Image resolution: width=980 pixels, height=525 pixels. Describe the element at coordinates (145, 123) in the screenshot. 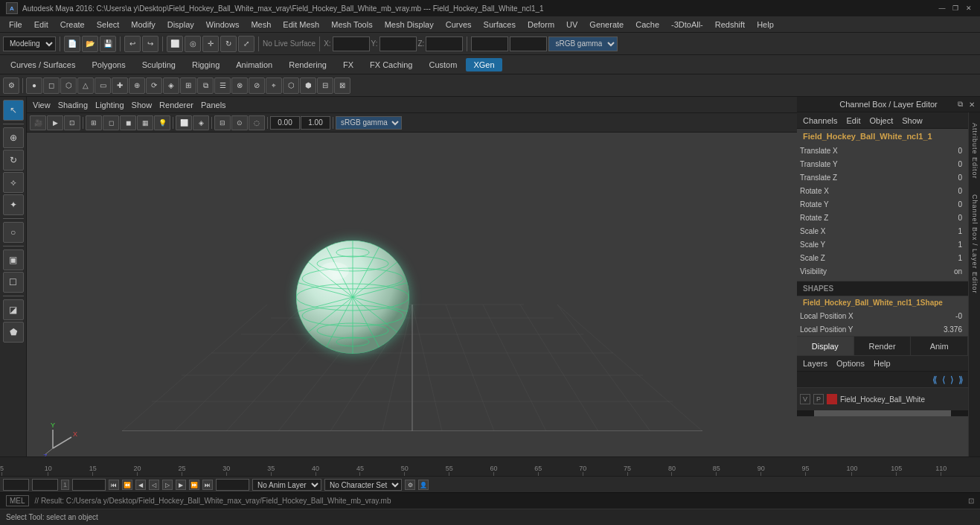

I see `vp-tex-btn: ▦` at that location.